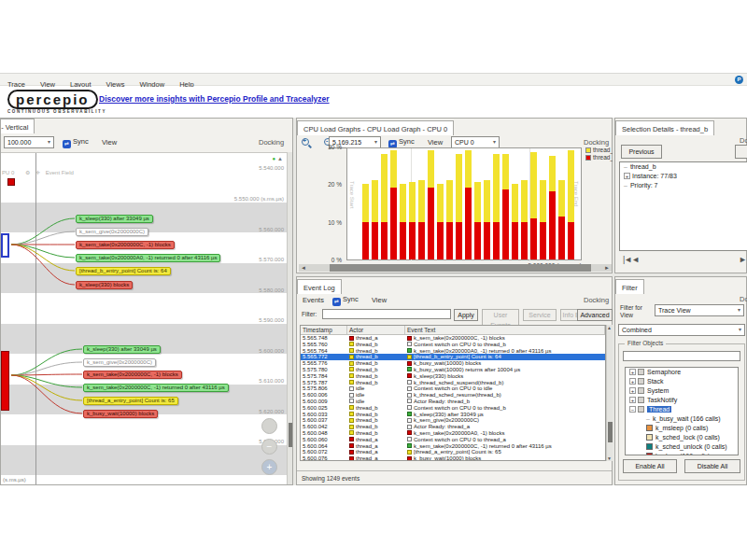 Image resolution: width=747 pixels, height=560 pixels. What do you see at coordinates (269, 446) in the screenshot?
I see `zoom-out-button: −` at bounding box center [269, 446].